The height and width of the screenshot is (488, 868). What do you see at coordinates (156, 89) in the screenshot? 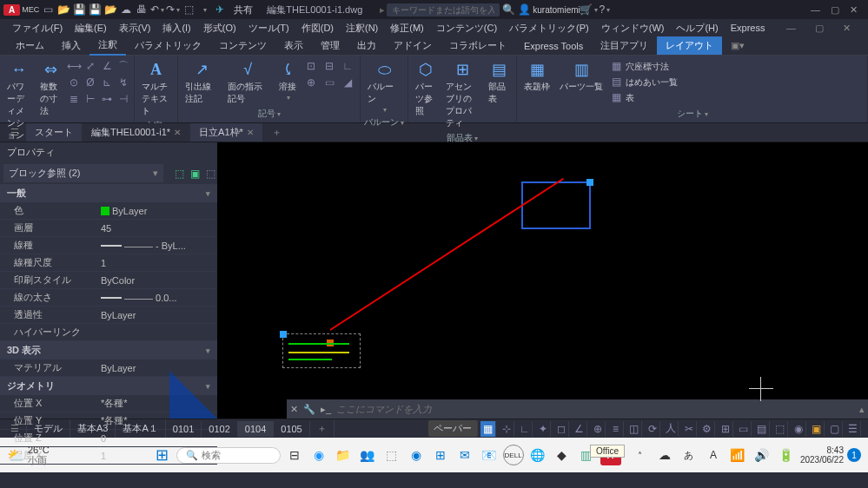
I see `mtext-button: Aマルチテキスト` at bounding box center [156, 89].